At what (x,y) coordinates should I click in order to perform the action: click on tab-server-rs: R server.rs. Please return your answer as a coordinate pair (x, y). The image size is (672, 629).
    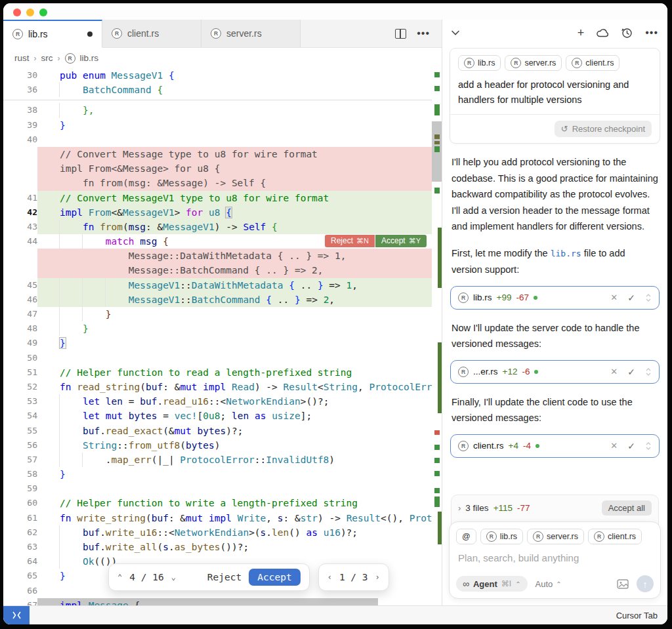
    Looking at the image, I should click on (251, 33).